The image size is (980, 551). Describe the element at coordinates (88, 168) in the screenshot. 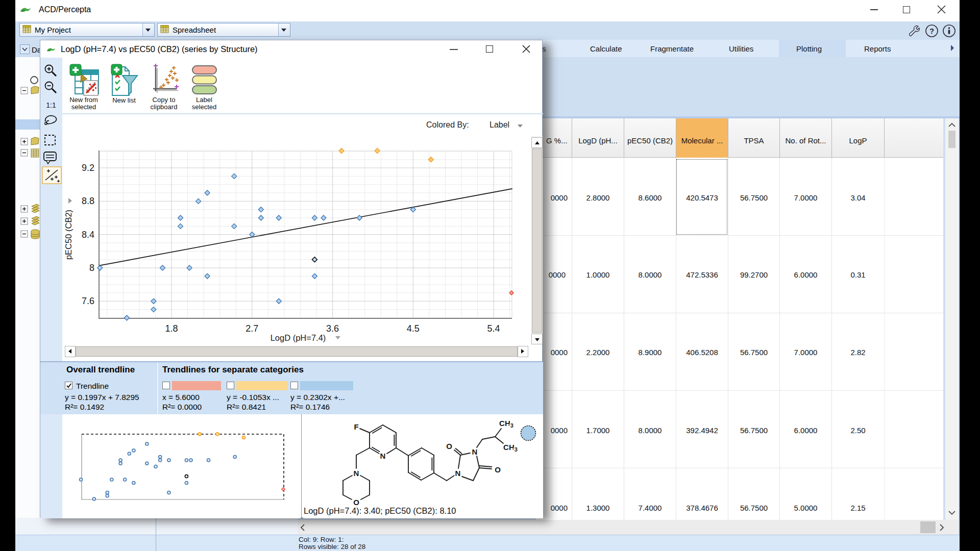

I see `svg-text: 9.2` at that location.